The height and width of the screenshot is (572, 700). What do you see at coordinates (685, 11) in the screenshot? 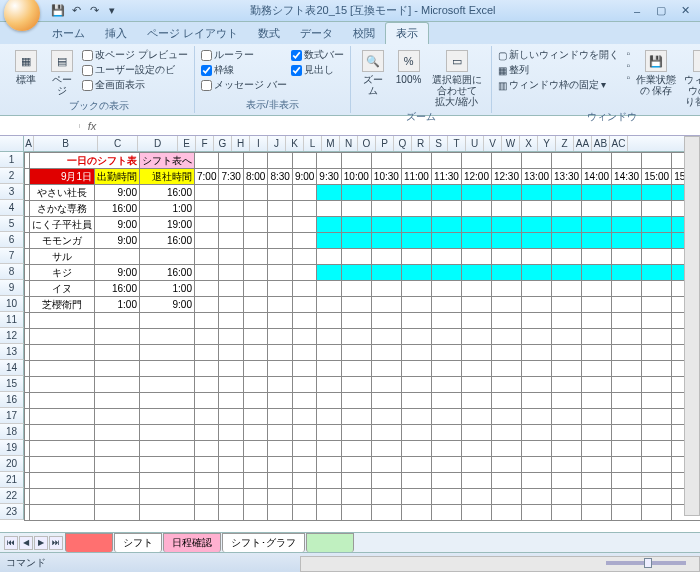
I see `close-button: ✕` at bounding box center [685, 11].